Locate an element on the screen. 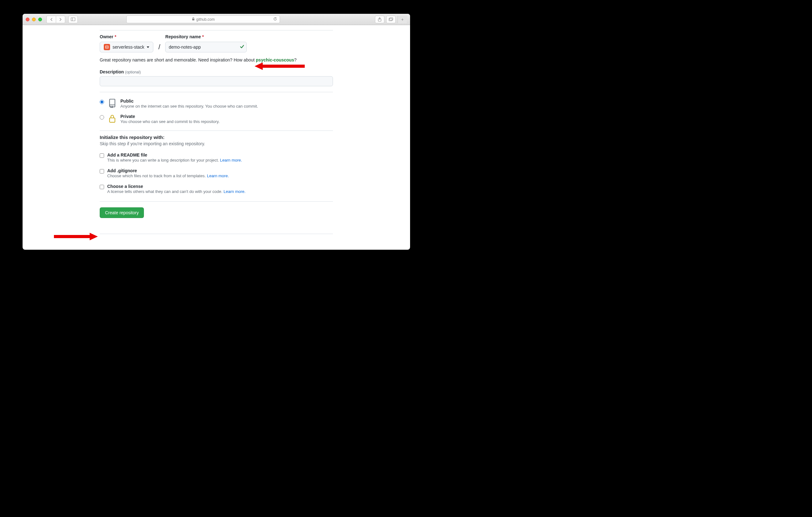 Image resolution: width=812 pixels, height=517 pixels. readme-title: Add a README file is located at coordinates (175, 155).